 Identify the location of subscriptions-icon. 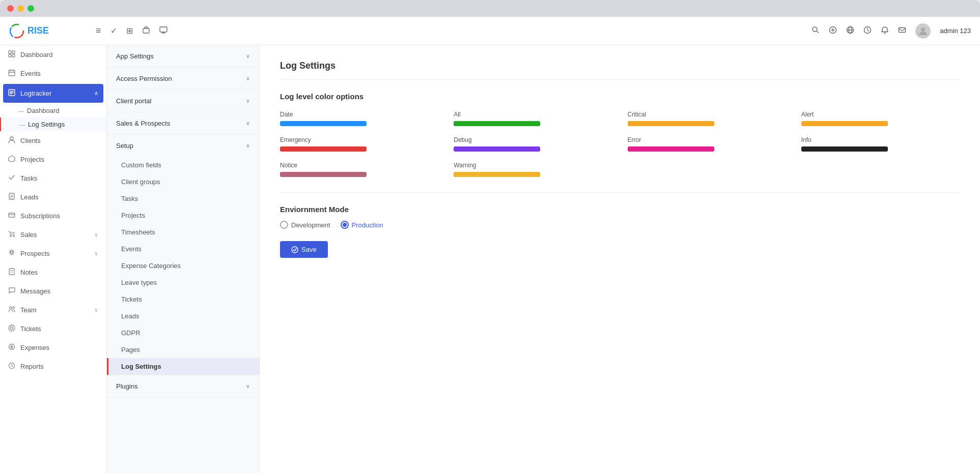
(12, 216).